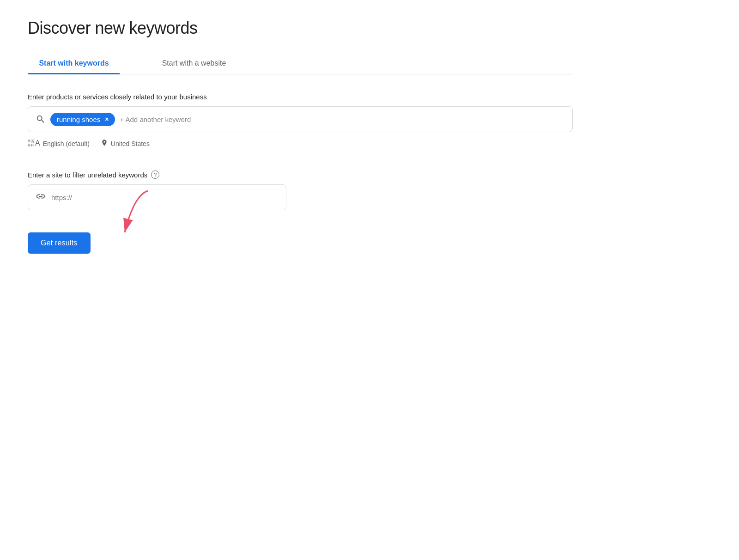 The width and height of the screenshot is (739, 560). Describe the element at coordinates (300, 28) in the screenshot. I see `page-title: Discover new keywords` at that location.